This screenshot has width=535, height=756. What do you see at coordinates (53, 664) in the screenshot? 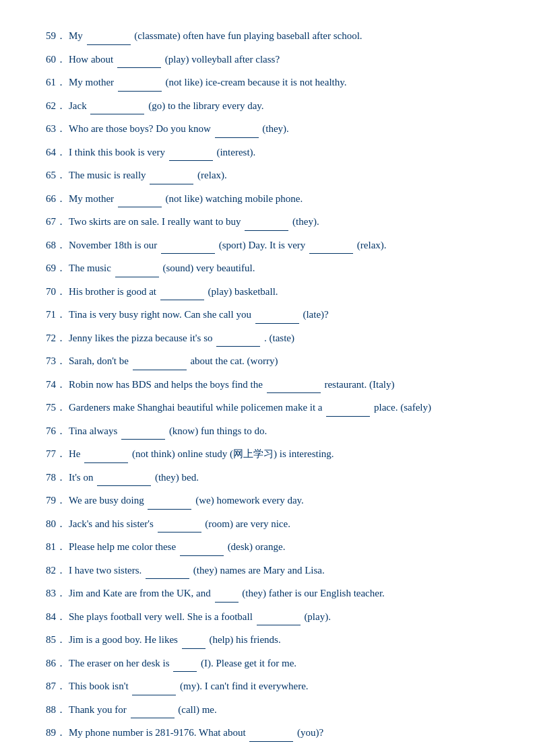
I see `item-number: 86．` at bounding box center [53, 664].